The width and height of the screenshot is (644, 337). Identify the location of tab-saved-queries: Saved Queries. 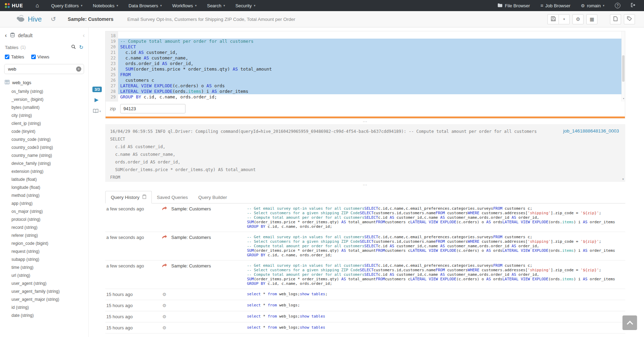
(172, 197).